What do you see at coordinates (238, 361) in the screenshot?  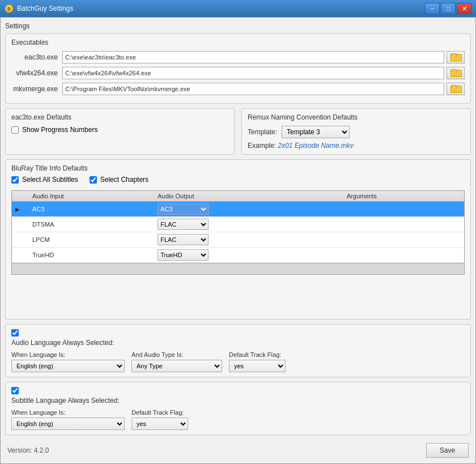 I see `audio-language-fields: When Language Is: English (eng) French (…` at bounding box center [238, 361].